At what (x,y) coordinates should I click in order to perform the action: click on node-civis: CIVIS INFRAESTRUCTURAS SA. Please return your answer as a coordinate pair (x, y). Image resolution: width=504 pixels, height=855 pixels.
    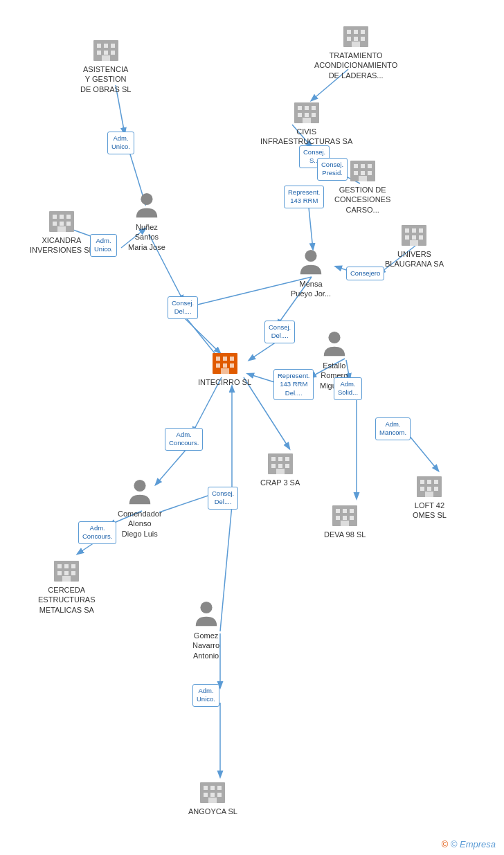
    Looking at the image, I should click on (306, 121).